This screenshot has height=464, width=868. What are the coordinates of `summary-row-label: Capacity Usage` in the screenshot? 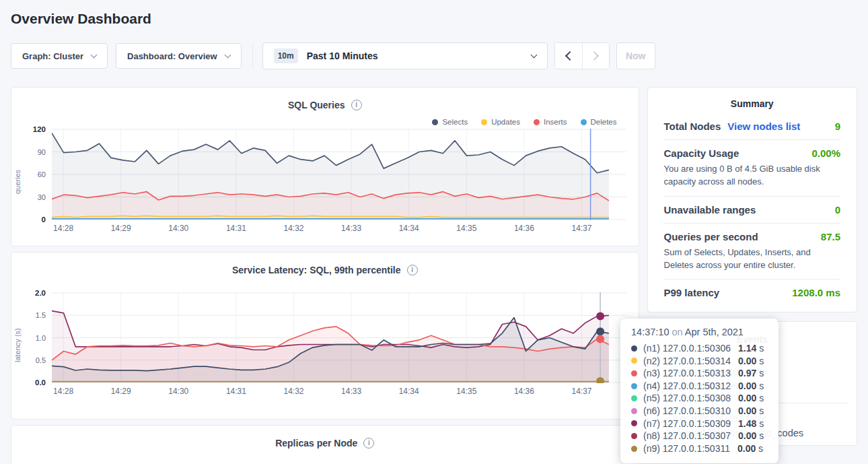 It's located at (702, 154).